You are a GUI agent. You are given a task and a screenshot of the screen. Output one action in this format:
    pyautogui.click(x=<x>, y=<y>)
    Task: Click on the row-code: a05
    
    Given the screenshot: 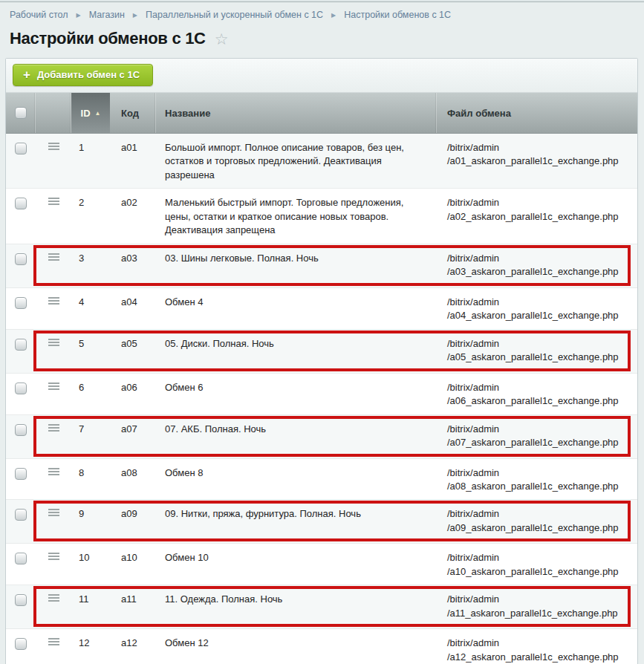 What is the action you would take?
    pyautogui.click(x=133, y=351)
    